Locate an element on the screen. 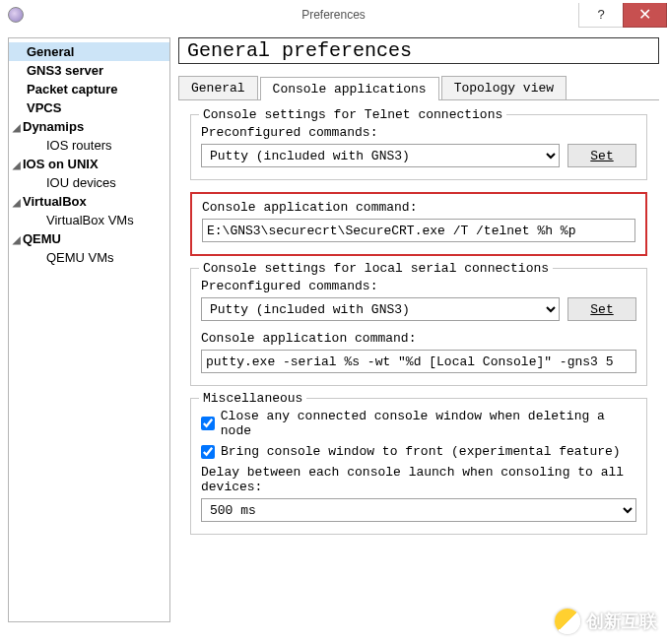 This screenshot has width=667, height=644. bring-front-label: Bring console window to front (experimen… is located at coordinates (421, 451).